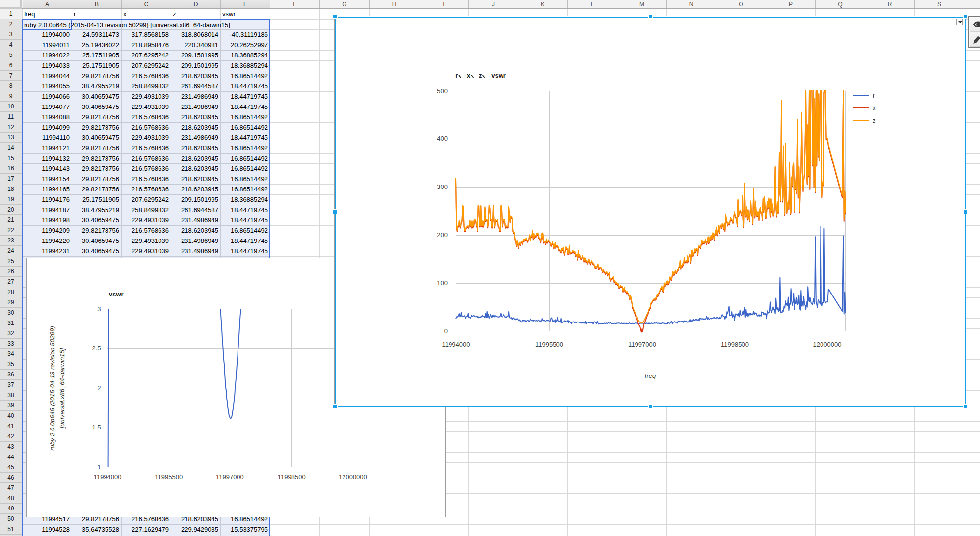  I want to click on svg-text: 11994000, so click(108, 477).